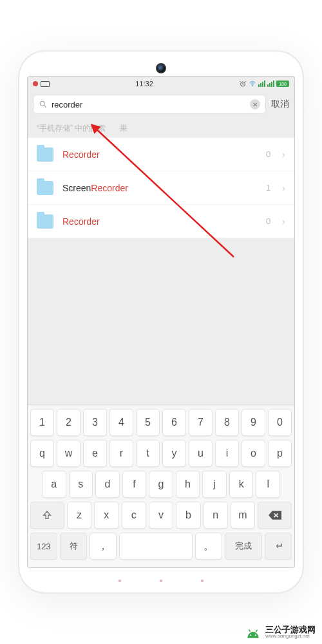 This screenshot has height=644, width=322. Describe the element at coordinates (43, 422) in the screenshot. I see `key-1: 1` at that location.